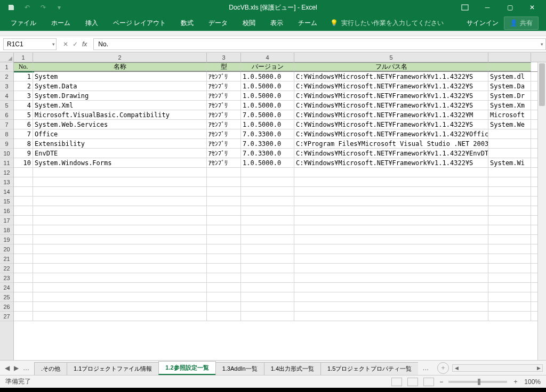 Image resolution: width=546 pixels, height=392 pixels. I want to click on formula-input: No.▾, so click(320, 44).